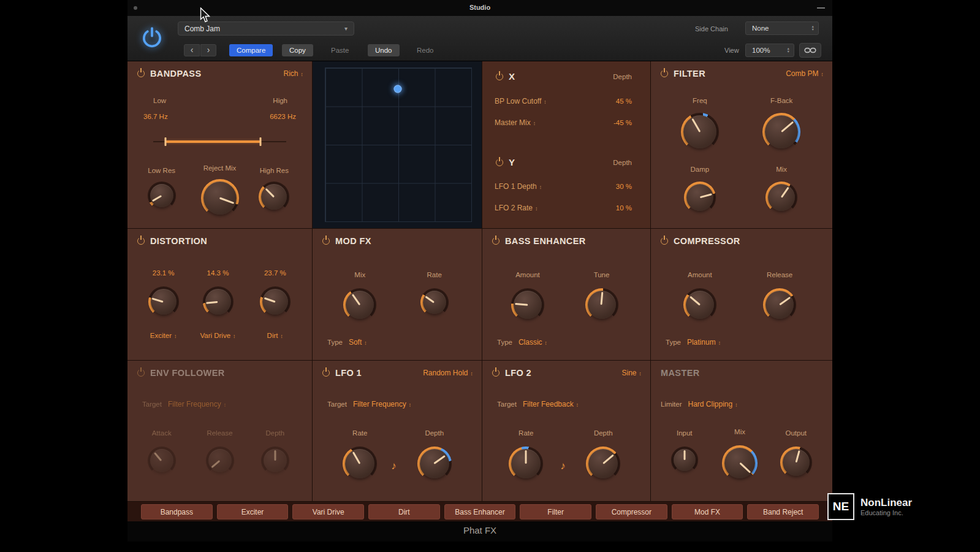 The height and width of the screenshot is (552, 980). Describe the element at coordinates (293, 74) in the screenshot. I see `bandpass-mode-dropdown: Rich` at that location.